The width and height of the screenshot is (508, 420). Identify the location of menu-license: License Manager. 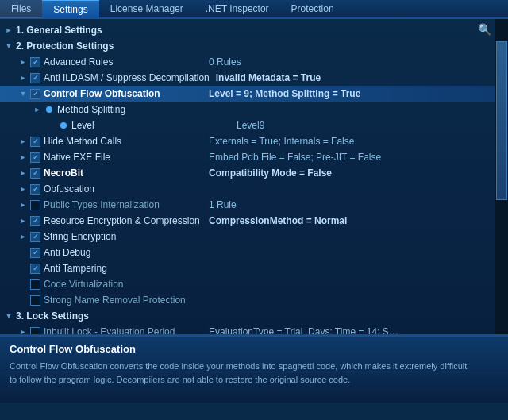
(147, 10).